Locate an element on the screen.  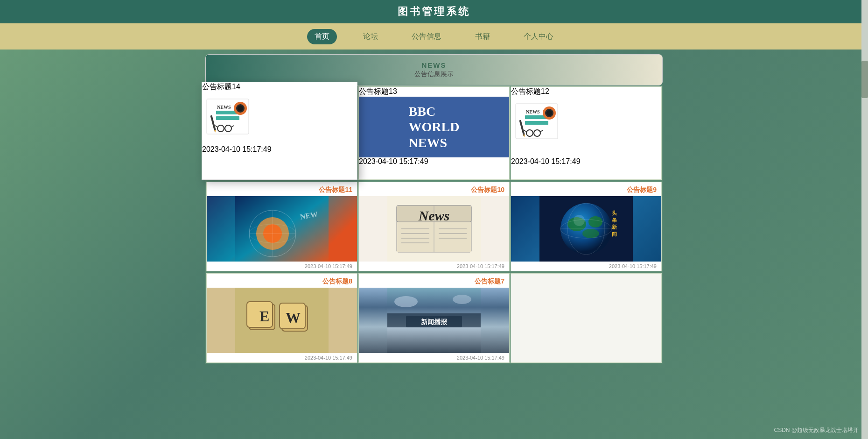
item-8-image: E W is located at coordinates (282, 320).